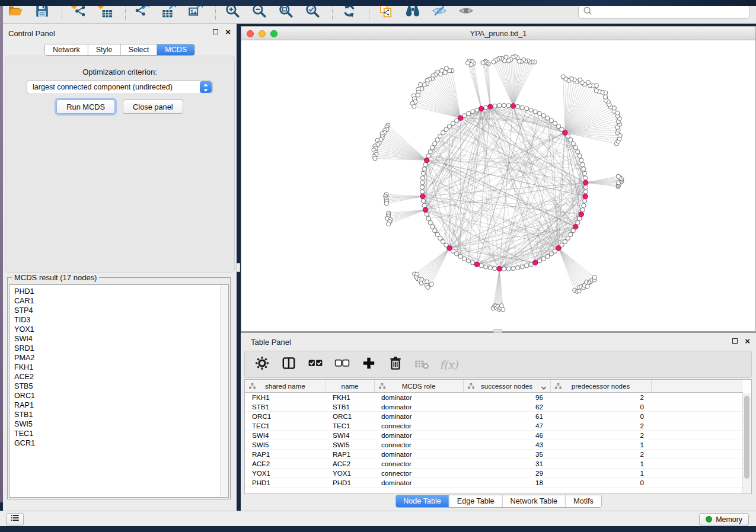  Describe the element at coordinates (315, 364) in the screenshot. I see `select-all-rows-button` at that location.